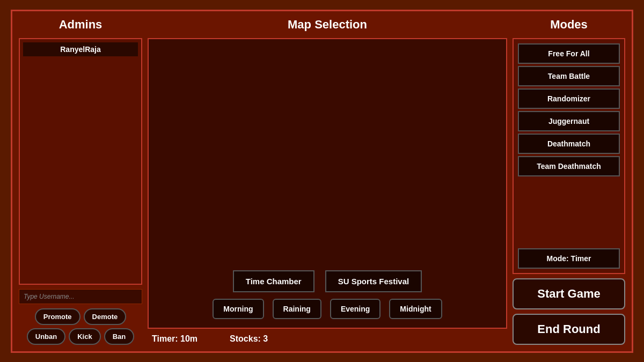  What do you see at coordinates (80, 327) in the screenshot?
I see `action-buttons: Promote Demote Unban Kick Ban` at bounding box center [80, 327].